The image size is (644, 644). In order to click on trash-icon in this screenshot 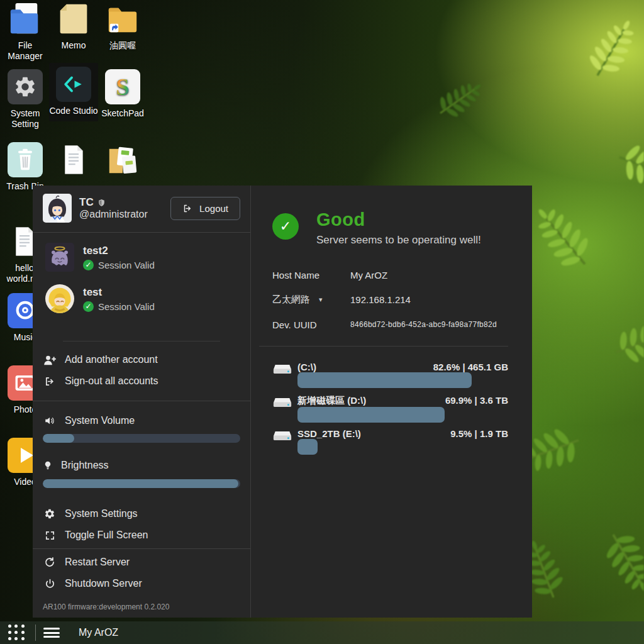, I will do `click(25, 160)`.